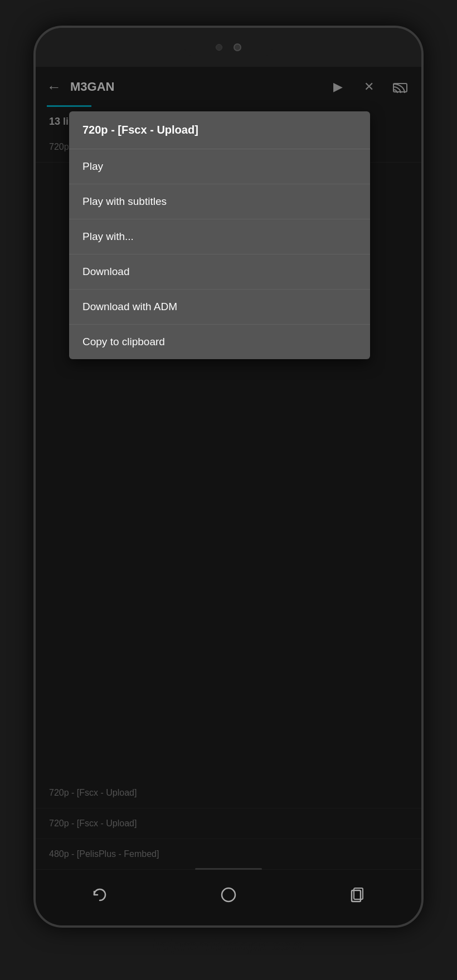 This screenshot has width=457, height=980. What do you see at coordinates (220, 167) in the screenshot?
I see `context-play-button: Play` at bounding box center [220, 167].